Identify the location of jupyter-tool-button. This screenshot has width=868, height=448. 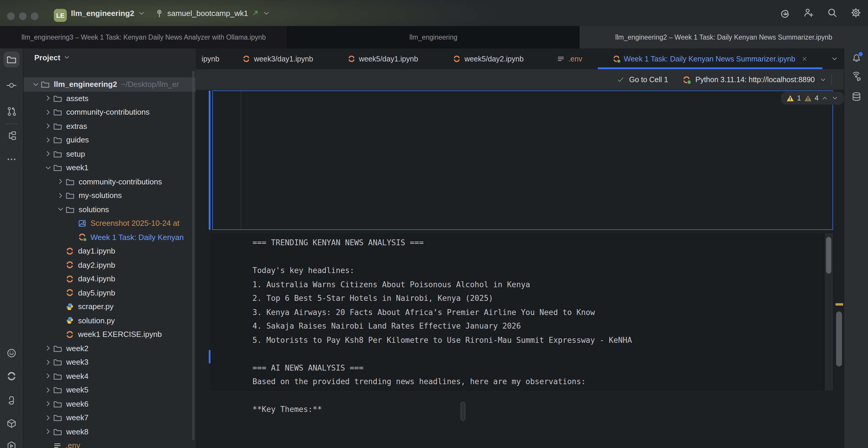
(11, 376).